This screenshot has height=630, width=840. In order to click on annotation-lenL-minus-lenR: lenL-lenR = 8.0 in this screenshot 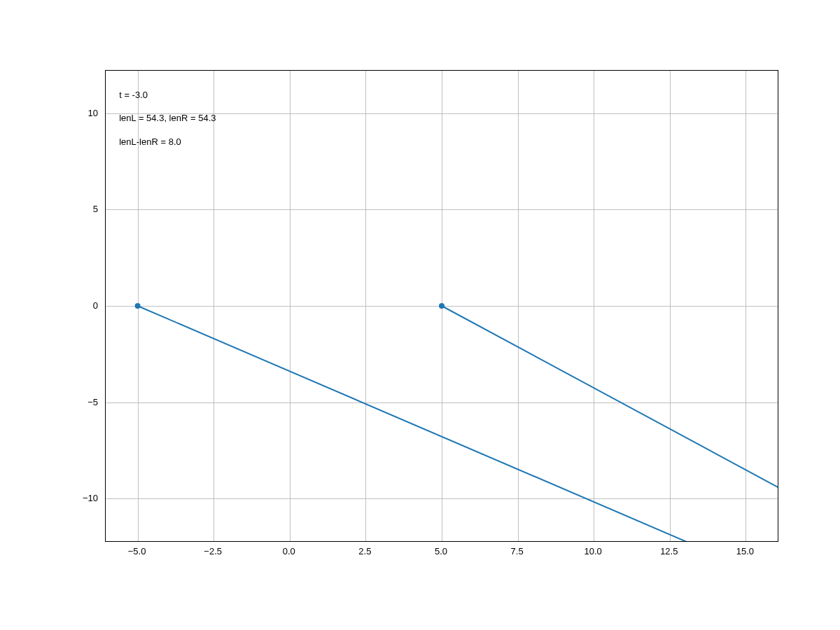, I will do `click(150, 141)`.